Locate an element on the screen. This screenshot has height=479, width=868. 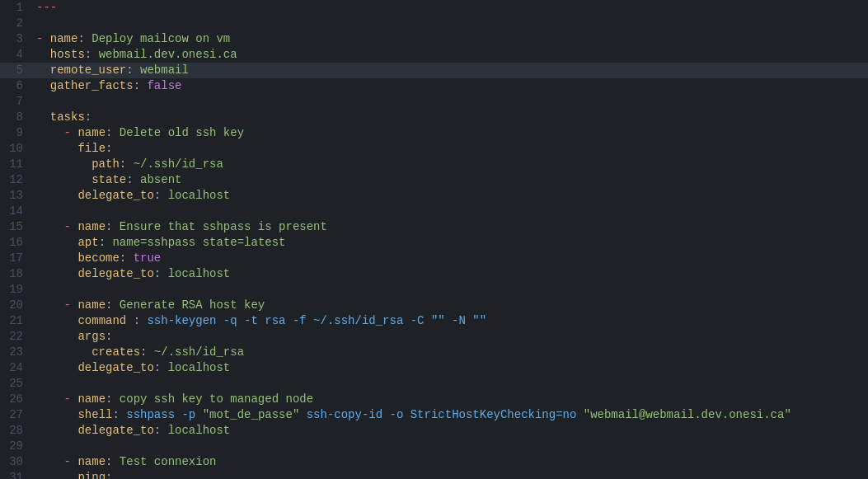
line-number-24: 24 is located at coordinates (16, 368).